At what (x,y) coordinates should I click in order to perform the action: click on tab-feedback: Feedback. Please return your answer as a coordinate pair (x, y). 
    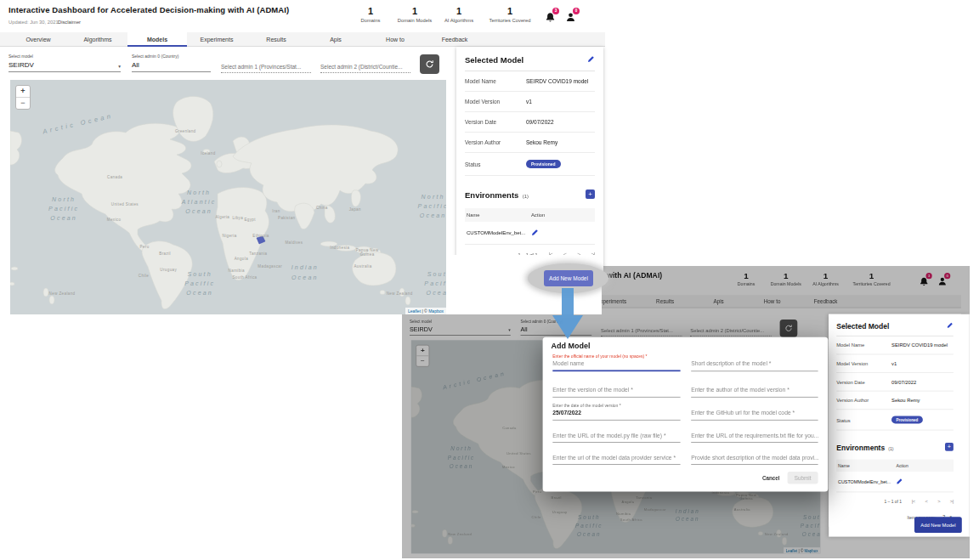
    Looking at the image, I should click on (455, 39).